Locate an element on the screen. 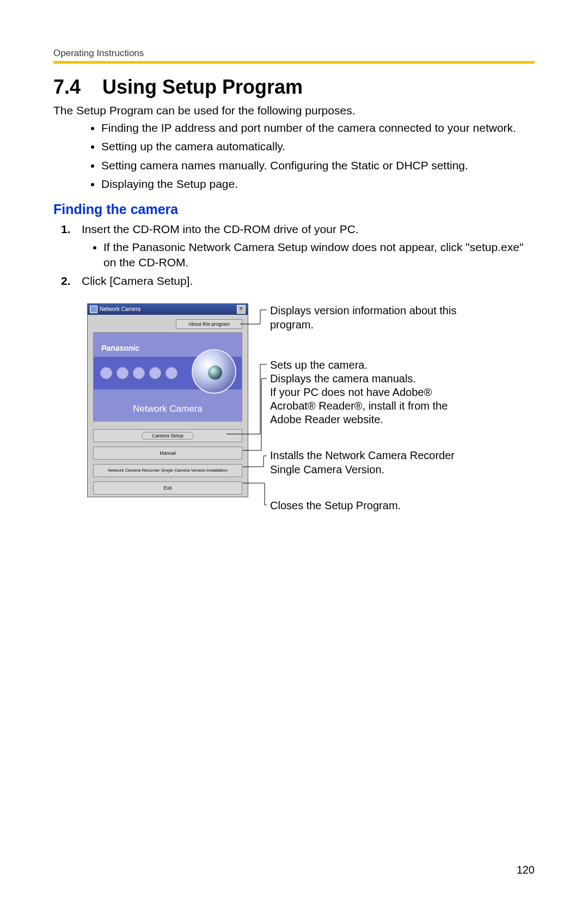 The image size is (588, 909). page-number: 120 is located at coordinates (526, 870).